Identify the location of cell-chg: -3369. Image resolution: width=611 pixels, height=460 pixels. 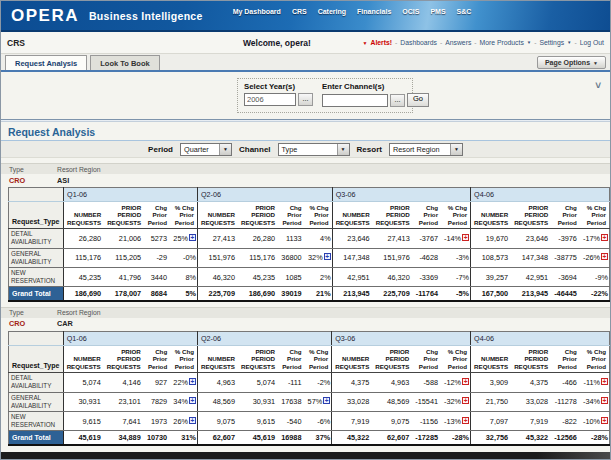
(427, 278).